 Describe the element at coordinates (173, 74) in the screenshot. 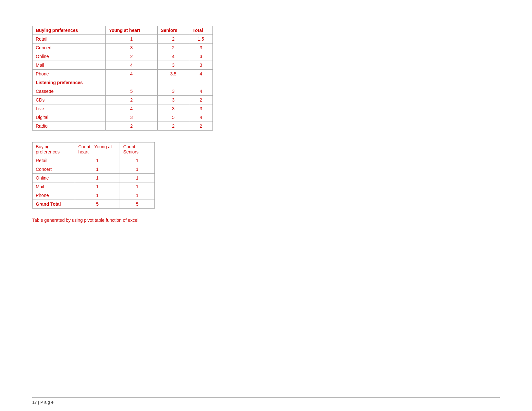

I see `row-seniors: 3.5` at that location.